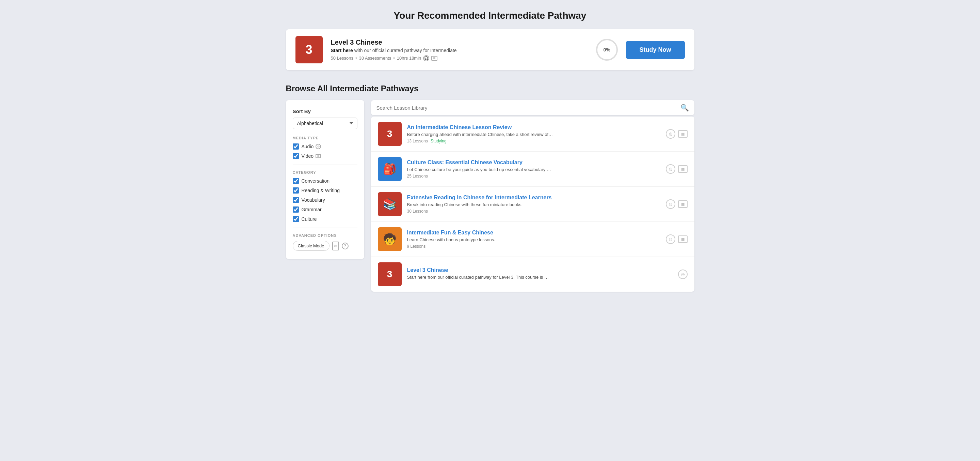  I want to click on lesson-desc-4: Start here from our official curated pat…, so click(540, 277).